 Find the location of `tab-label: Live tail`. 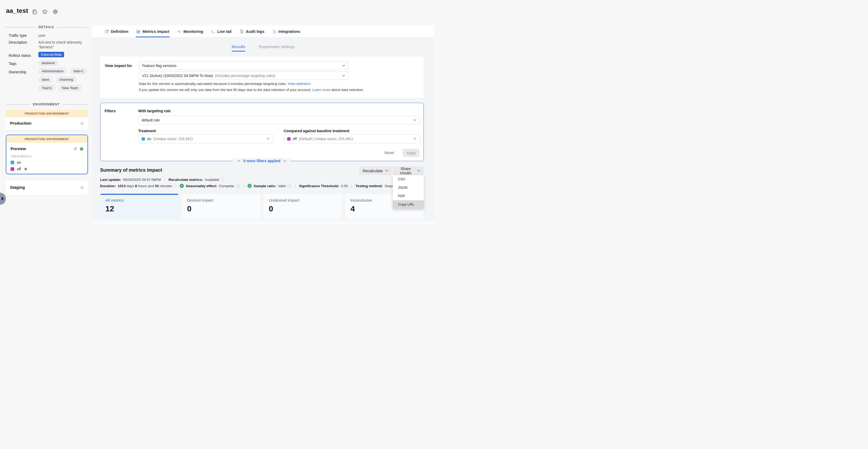

tab-label: Live tail is located at coordinates (224, 32).